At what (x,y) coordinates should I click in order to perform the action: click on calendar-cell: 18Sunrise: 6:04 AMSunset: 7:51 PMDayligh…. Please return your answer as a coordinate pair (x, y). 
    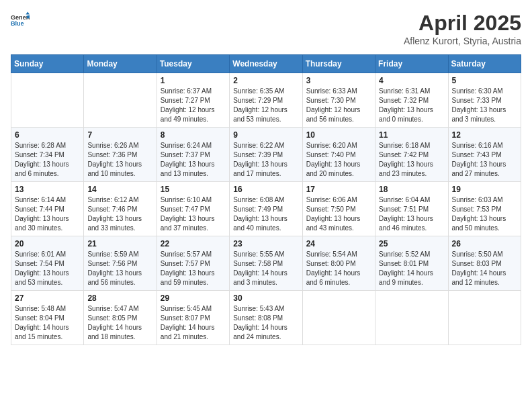
    Looking at the image, I should click on (412, 210).